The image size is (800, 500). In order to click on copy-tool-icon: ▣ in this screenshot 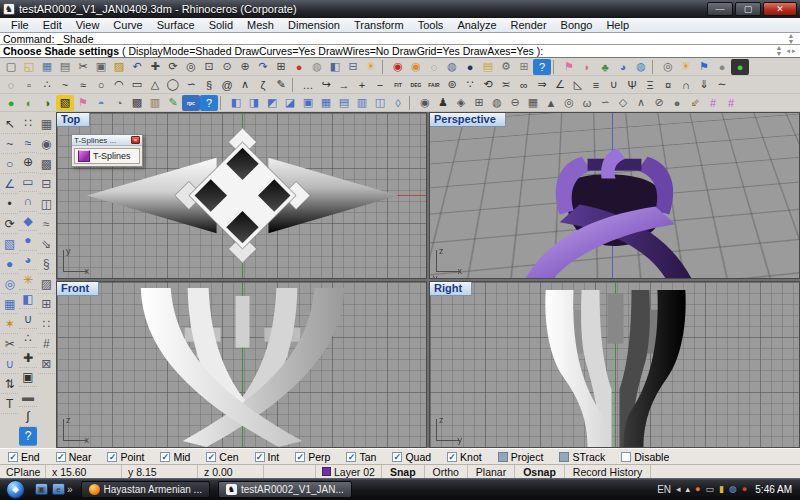, I will do `click(28, 378)`.